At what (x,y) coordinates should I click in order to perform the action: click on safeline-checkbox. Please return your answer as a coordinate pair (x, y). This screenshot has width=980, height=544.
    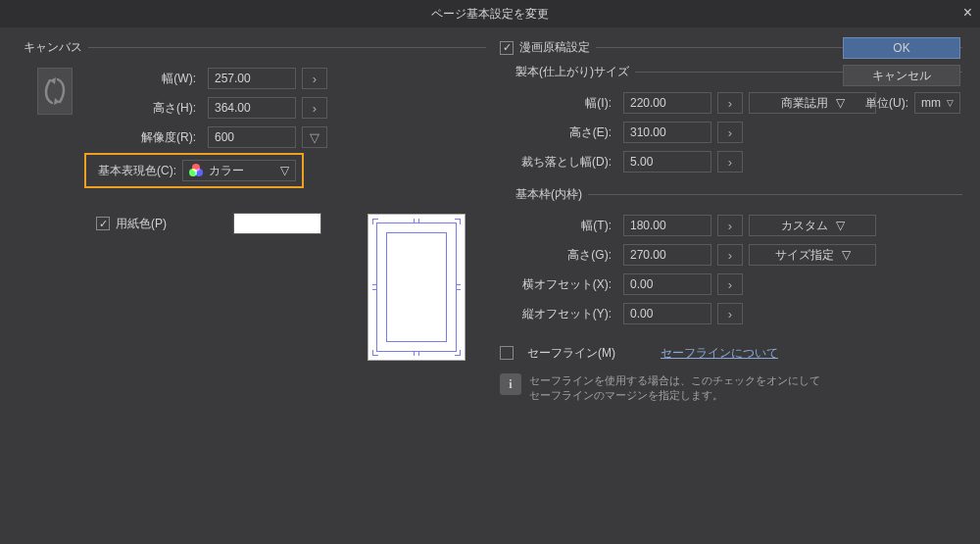
    Looking at the image, I should click on (507, 353).